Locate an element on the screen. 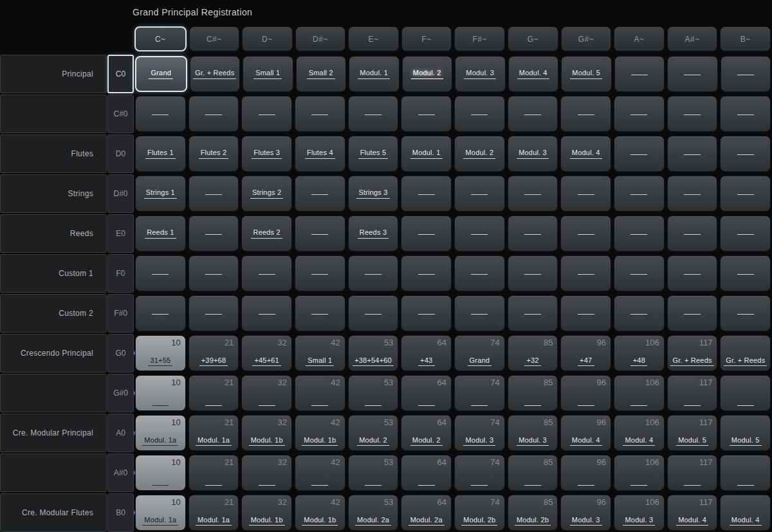 This screenshot has height=532, width=772. note-cell-F#0: F#0 is located at coordinates (121, 313).